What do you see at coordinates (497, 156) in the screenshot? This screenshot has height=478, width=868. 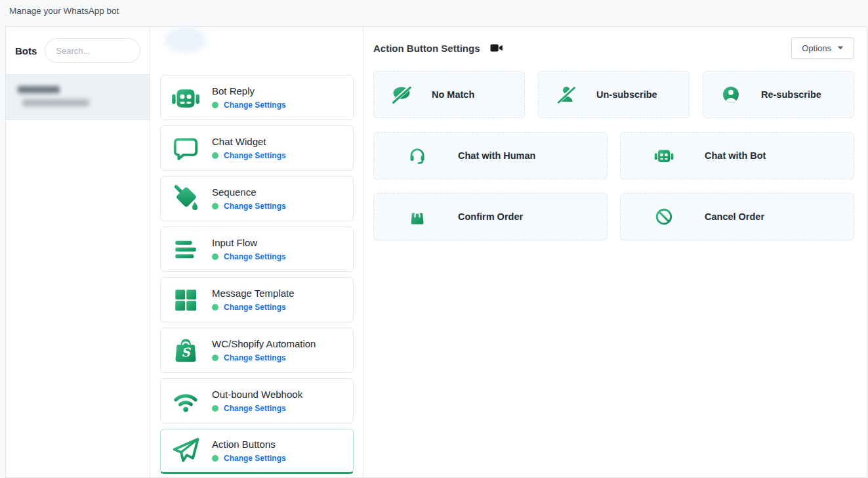 I see `action-card-label: Chat with Human` at bounding box center [497, 156].